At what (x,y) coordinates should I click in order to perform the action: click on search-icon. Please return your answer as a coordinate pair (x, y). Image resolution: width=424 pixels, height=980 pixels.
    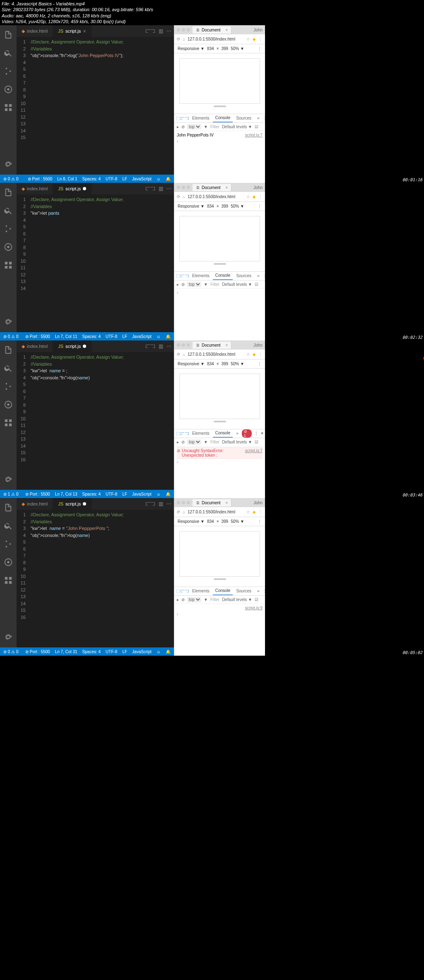
    Looking at the image, I should click on (8, 211).